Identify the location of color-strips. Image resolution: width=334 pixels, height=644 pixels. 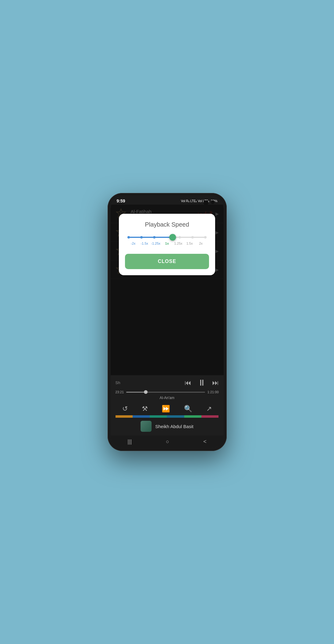
(167, 416).